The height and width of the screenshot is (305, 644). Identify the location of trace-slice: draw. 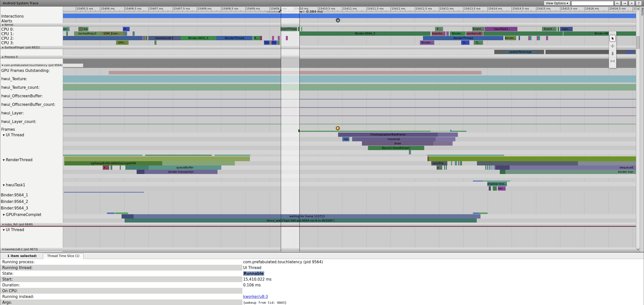
(398, 143).